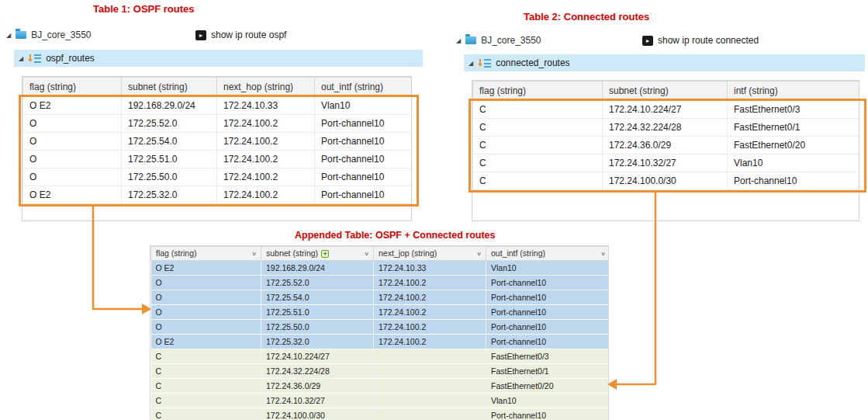  Describe the element at coordinates (144, 9) in the screenshot. I see `table1-title: Table 1: OSPF routes` at that location.